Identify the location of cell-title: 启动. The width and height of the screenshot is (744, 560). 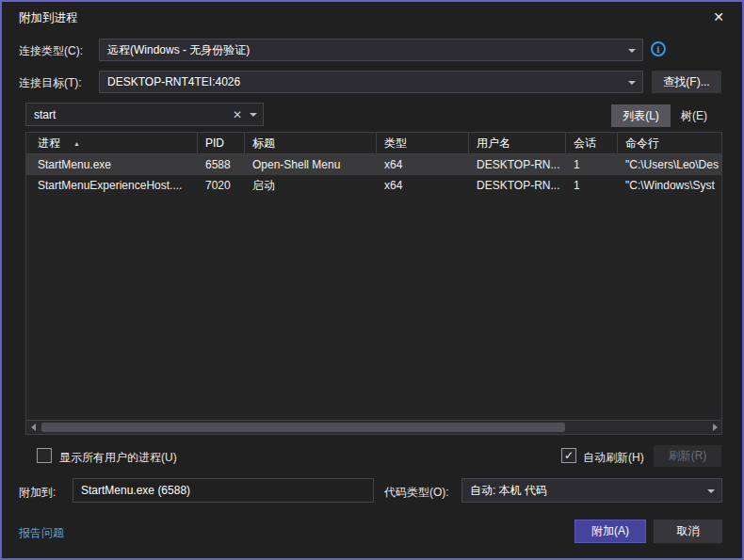
(311, 185).